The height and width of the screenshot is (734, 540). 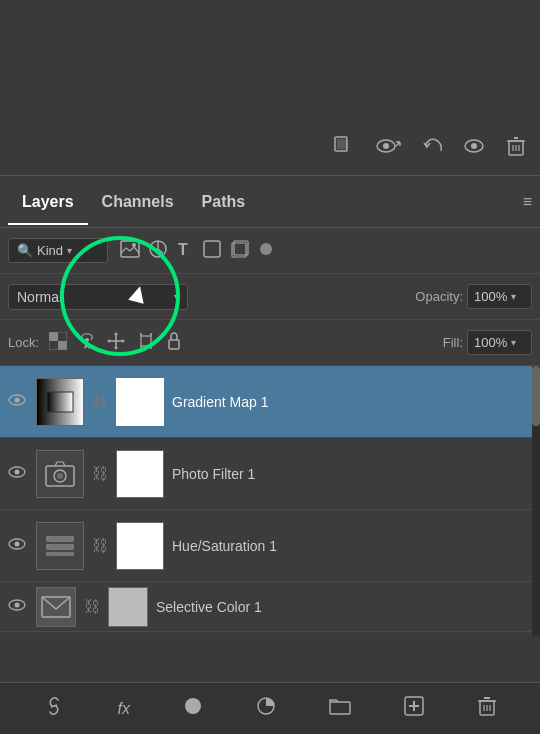 I want to click on lock-image-icon, so click(x=87, y=342).